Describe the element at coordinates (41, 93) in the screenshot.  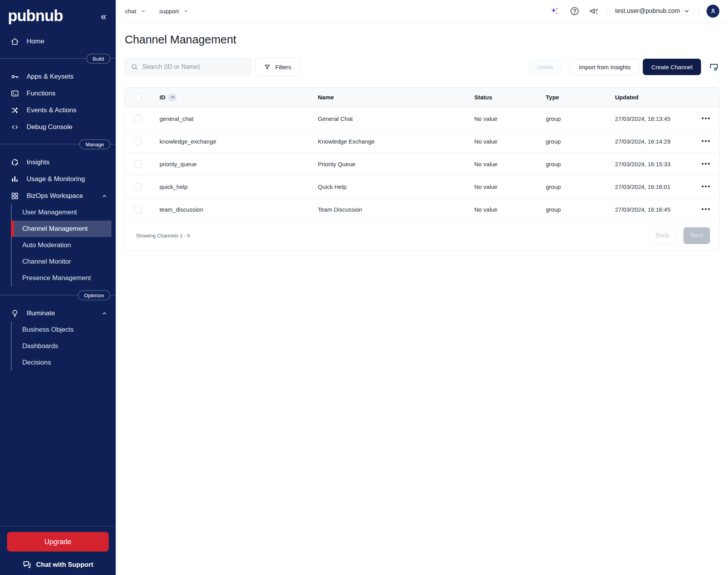
I see `sidebar-item-label: Functions` at that location.